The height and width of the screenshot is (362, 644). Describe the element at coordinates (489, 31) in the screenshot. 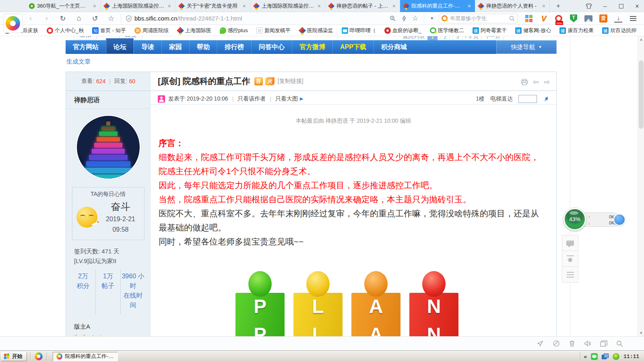

I see `bookmark-item: 健阿奇霉素干` at that location.